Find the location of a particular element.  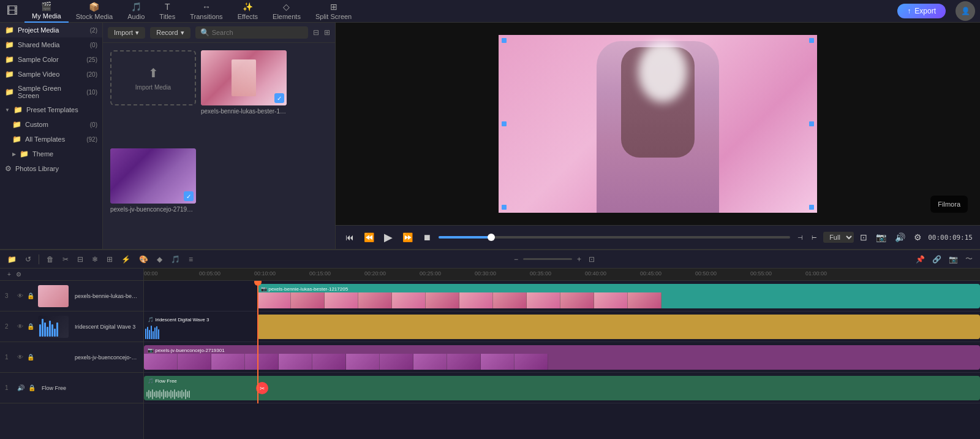

step-back-button: ⏪ is located at coordinates (369, 237).